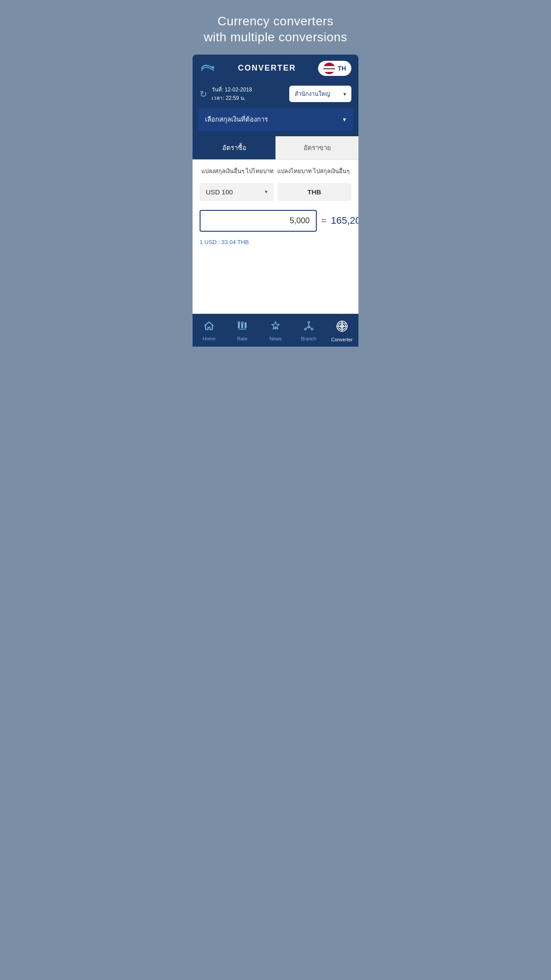  I want to click on amount-input, so click(258, 221).